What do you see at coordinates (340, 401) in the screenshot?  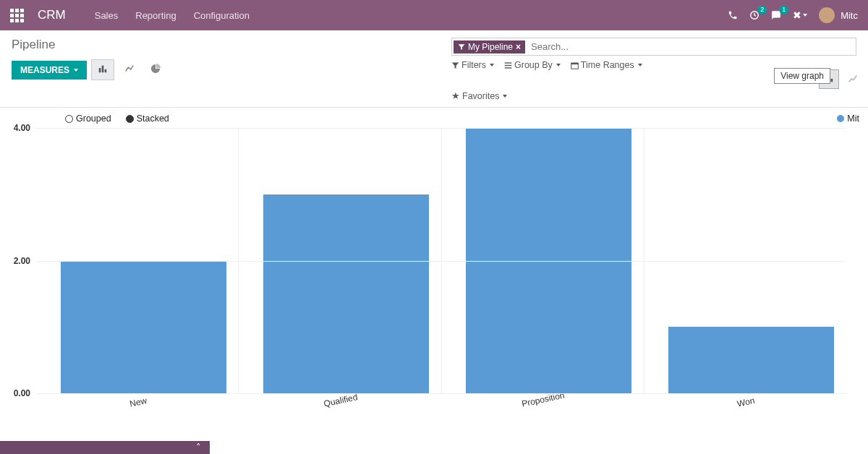 I see `x-tick: Qualified` at bounding box center [340, 401].